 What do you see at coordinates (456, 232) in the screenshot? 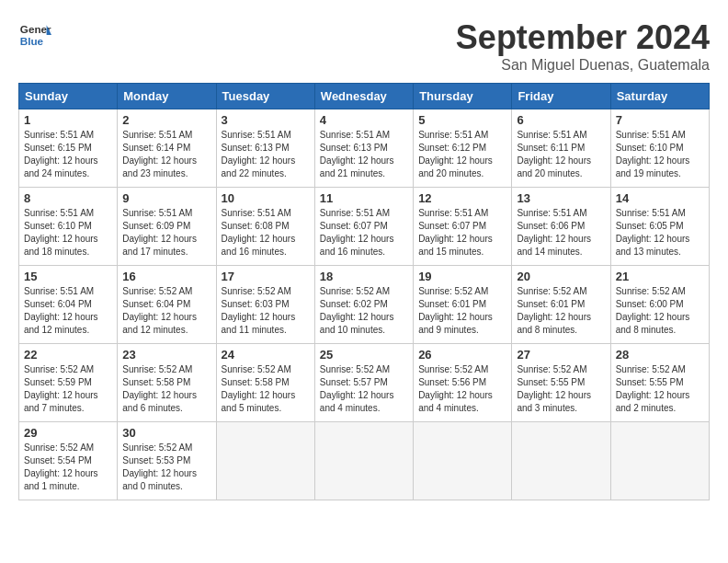
I see `day-info: Sunrise: 5:51 AMSunset: 6:07 PMDaylight:…` at bounding box center [456, 232].